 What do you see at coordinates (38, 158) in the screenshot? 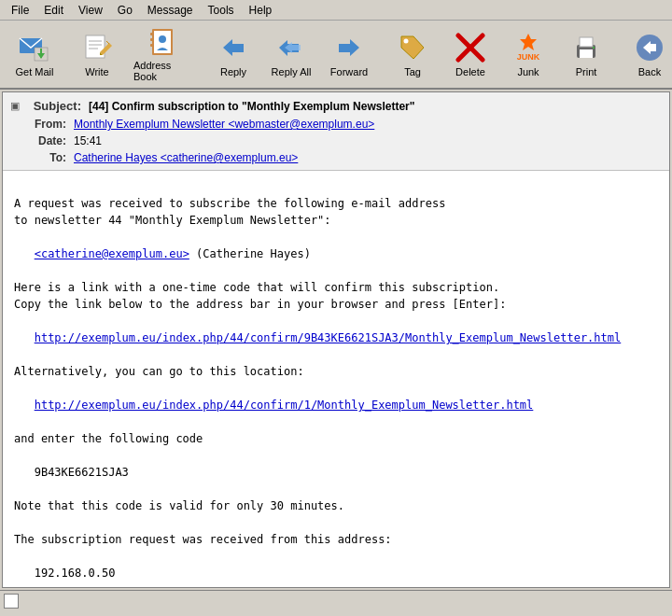
I see `to-label: To:` at bounding box center [38, 158].